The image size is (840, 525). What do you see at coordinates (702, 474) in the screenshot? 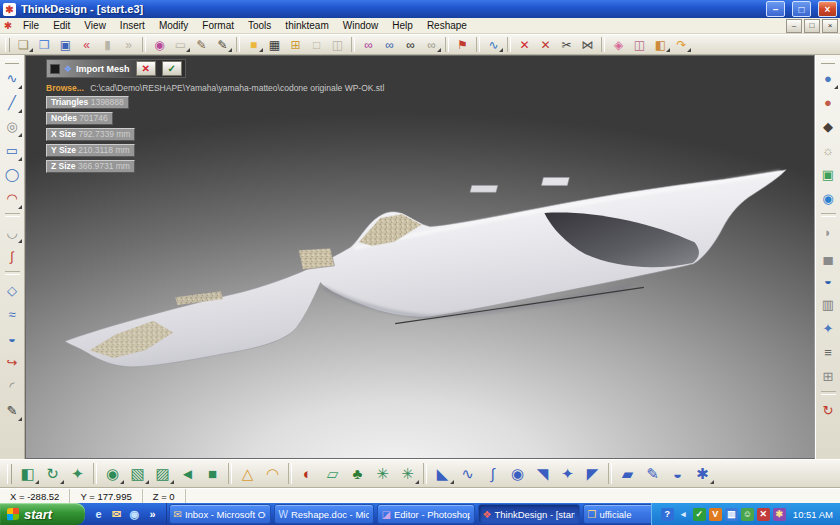
I see `surface-mesh-icon: ✱` at bounding box center [702, 474].